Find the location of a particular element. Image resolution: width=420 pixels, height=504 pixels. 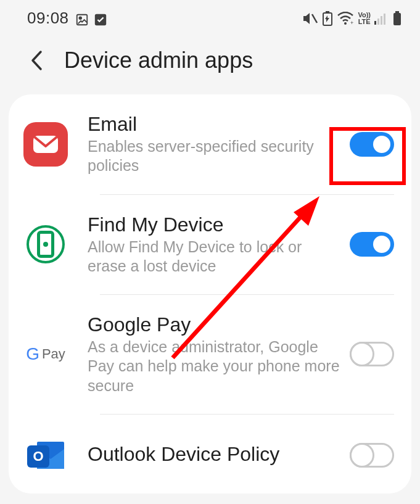

battery-saver-icon is located at coordinates (327, 19).